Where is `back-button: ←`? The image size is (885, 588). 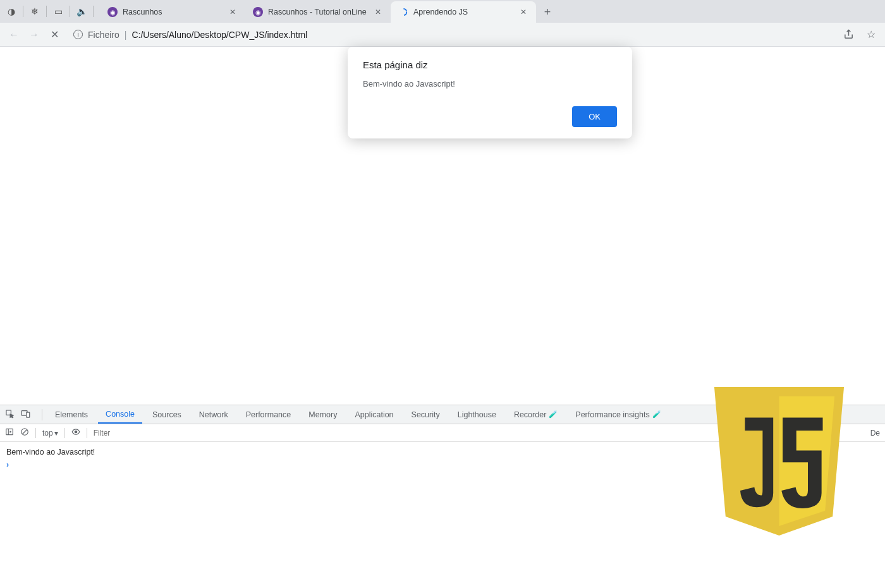
back-button: ← is located at coordinates (14, 35).